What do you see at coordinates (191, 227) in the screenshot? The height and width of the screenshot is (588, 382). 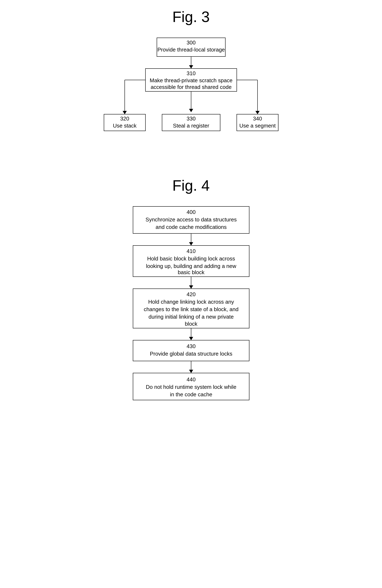 I see `svg-text: and code cache modifications` at bounding box center [191, 227].